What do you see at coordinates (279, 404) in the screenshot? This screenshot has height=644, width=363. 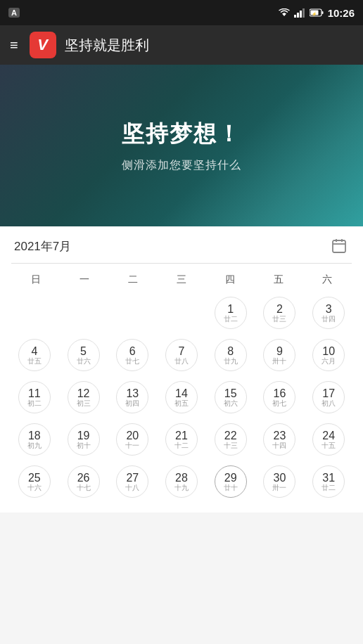 I see `day-lunar: 初七` at bounding box center [279, 404].